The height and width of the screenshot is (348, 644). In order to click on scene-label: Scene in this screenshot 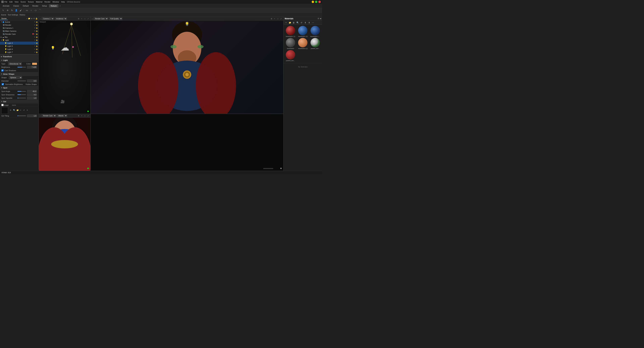, I will do `click(4, 15)`.